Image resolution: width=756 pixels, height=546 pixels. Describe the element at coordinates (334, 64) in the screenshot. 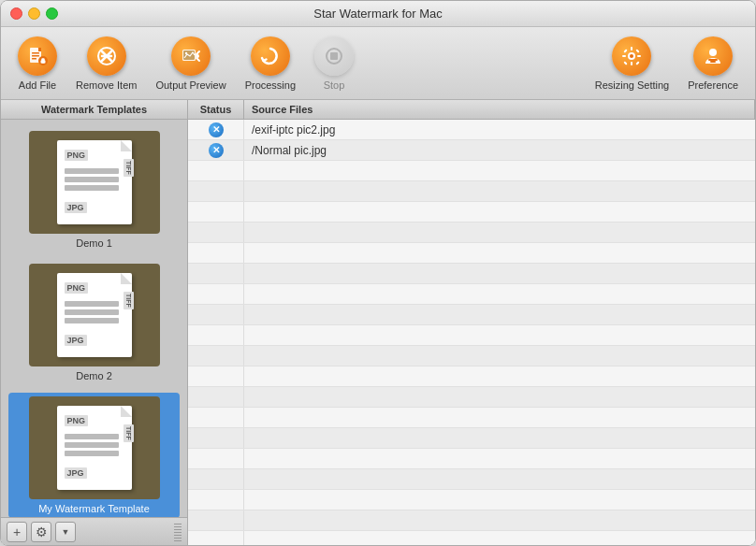

I see `stop-button: Stop` at that location.